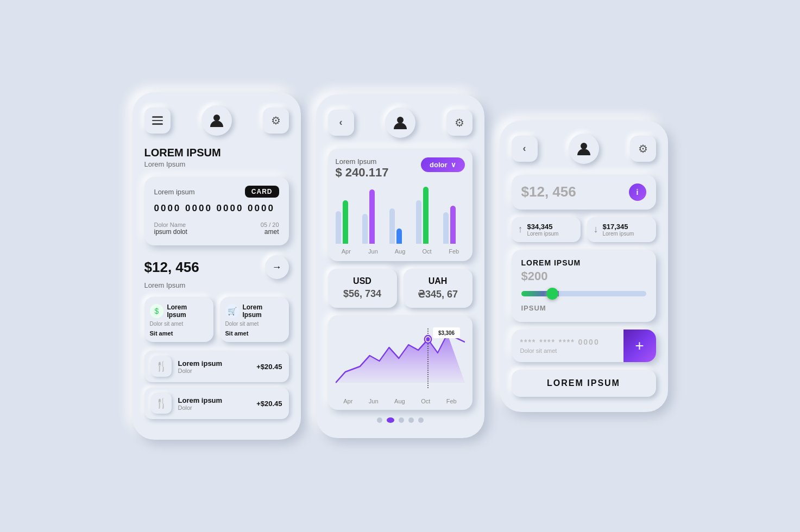 This screenshot has height=532, width=800. What do you see at coordinates (362, 173) in the screenshot?
I see `chart-amount: $ 240.117` at bounding box center [362, 173].